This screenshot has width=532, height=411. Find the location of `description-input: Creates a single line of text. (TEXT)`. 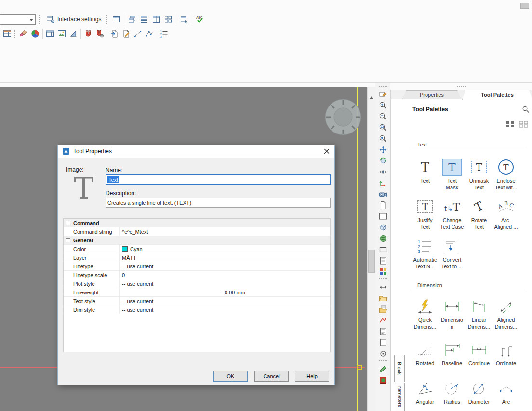

description-input: Creates a single line of text. (TEXT) is located at coordinates (218, 202).